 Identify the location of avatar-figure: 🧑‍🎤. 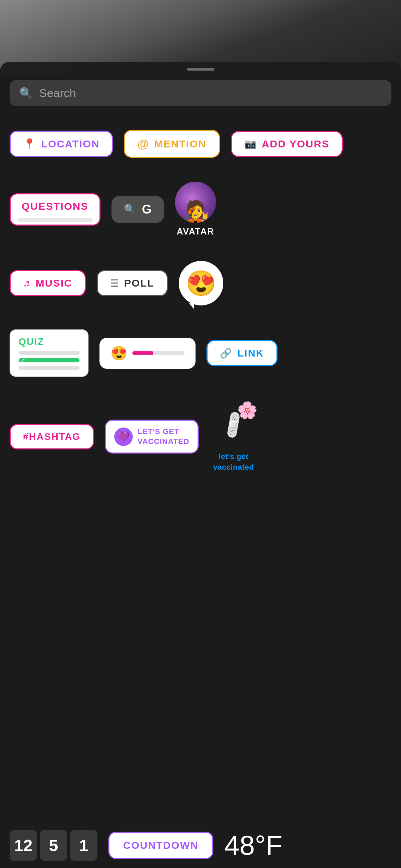
(196, 212).